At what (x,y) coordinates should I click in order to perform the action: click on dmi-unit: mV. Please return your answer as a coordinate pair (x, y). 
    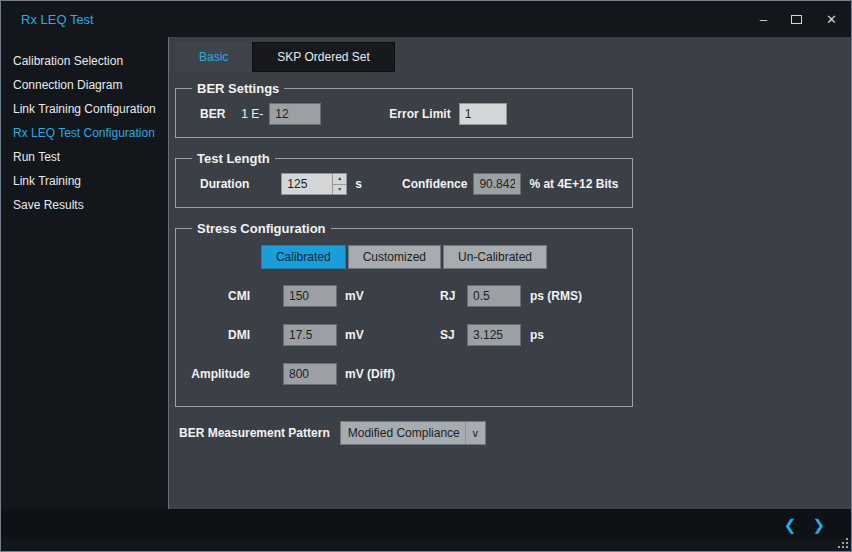
    Looking at the image, I should click on (388, 335).